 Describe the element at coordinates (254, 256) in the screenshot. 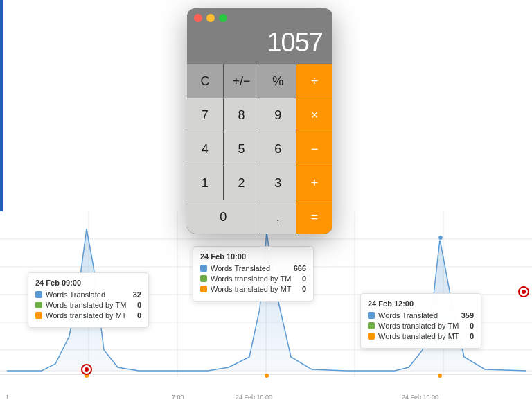

I see `tooltip-center-time: 24 Feb 10:00` at that location.